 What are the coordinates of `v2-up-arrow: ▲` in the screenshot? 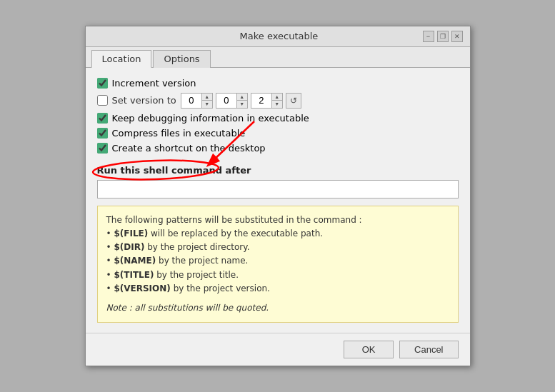 It's located at (242, 97).